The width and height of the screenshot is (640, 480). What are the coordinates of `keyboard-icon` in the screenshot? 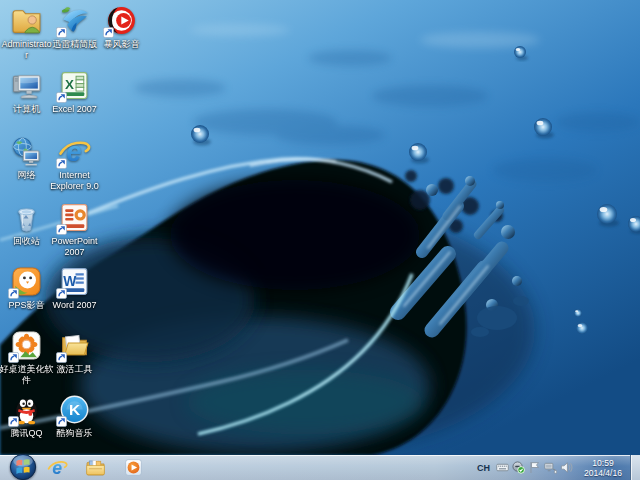 It's located at (502, 468).